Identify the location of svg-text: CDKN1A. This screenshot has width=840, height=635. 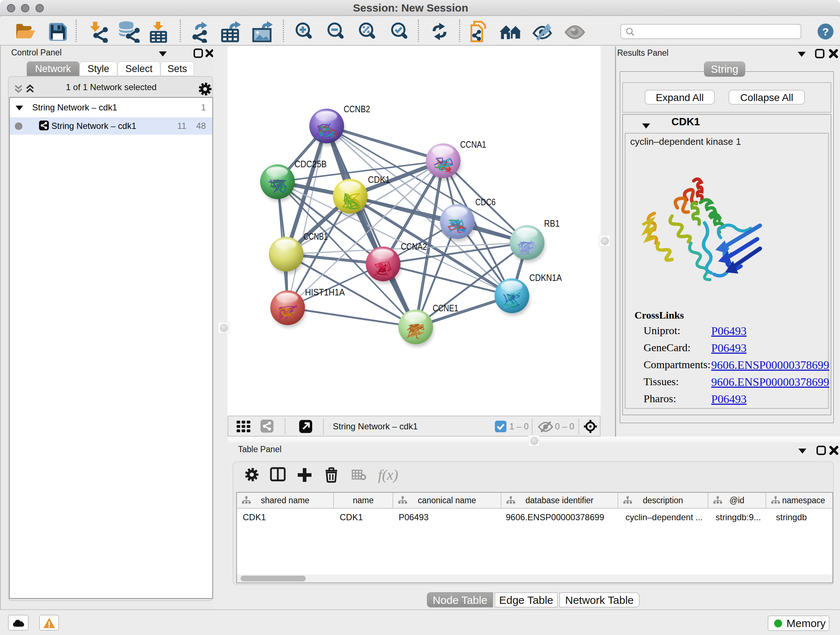
(545, 277).